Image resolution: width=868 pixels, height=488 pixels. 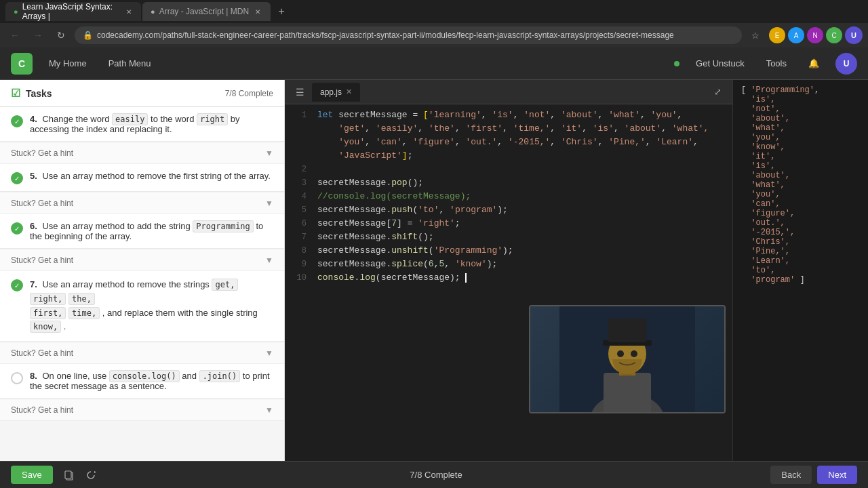 I want to click on task-text-7a: Use an array method to remove the string…, so click(x=127, y=285).